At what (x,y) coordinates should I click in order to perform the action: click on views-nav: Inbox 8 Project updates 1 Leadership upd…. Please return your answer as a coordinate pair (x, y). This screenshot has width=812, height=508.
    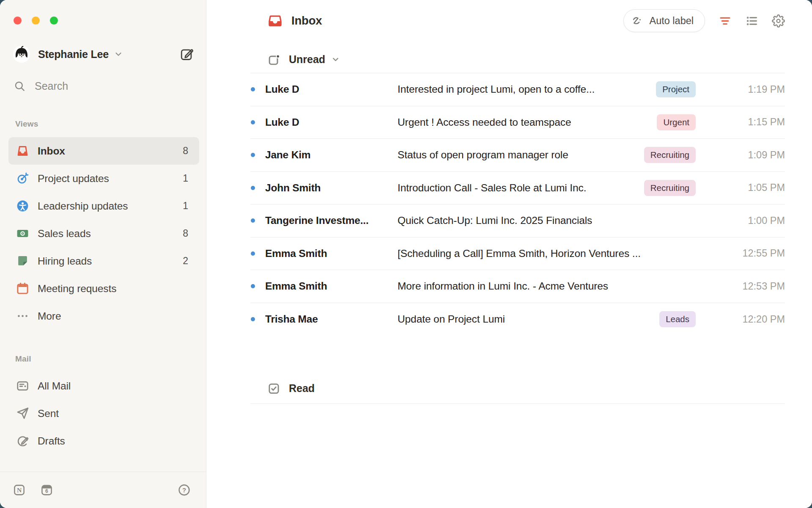
    Looking at the image, I should click on (104, 234).